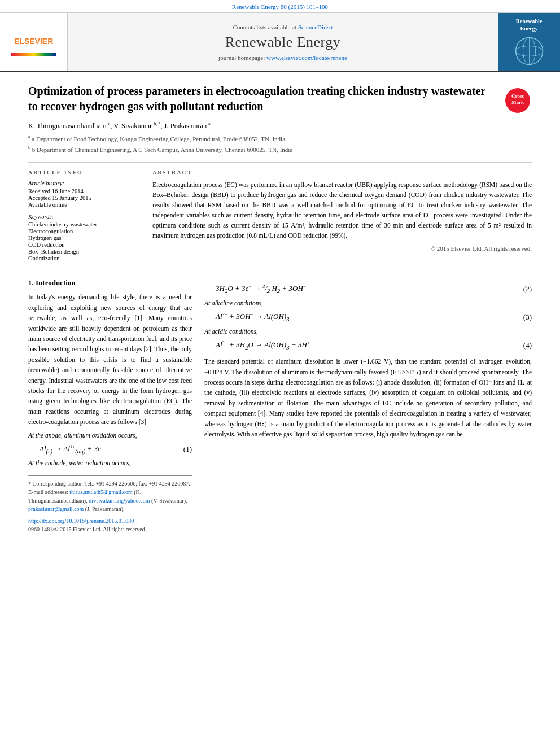 The image size is (560, 747). Describe the element at coordinates (110, 283) in the screenshot. I see `intro-section-title: 1. Introduction` at that location.